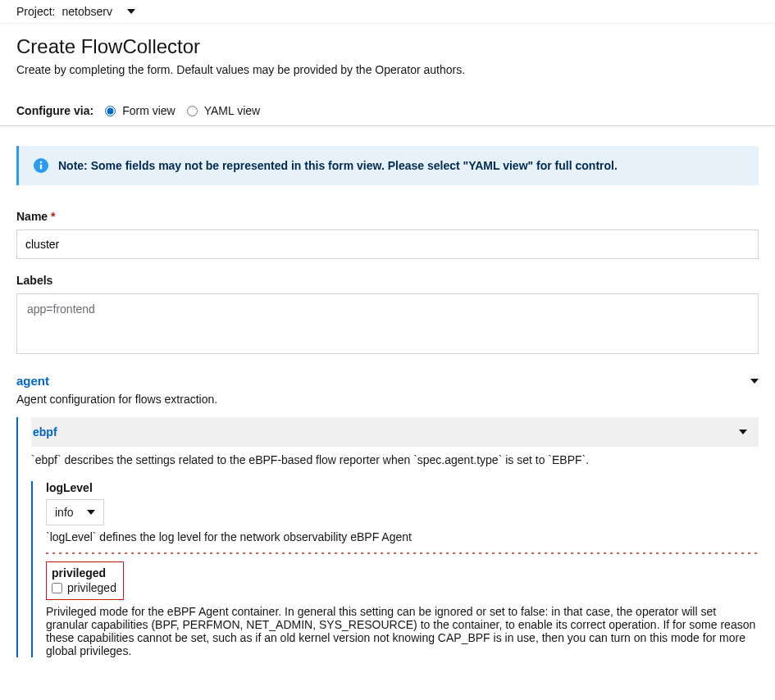  What do you see at coordinates (75, 512) in the screenshot?
I see `loglevel-select: info` at bounding box center [75, 512].